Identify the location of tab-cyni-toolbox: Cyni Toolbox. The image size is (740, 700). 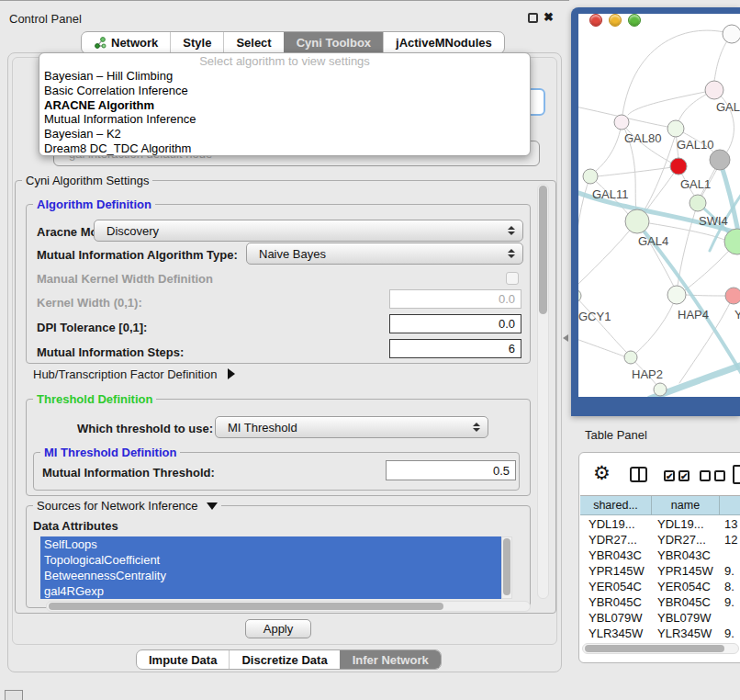
(333, 42).